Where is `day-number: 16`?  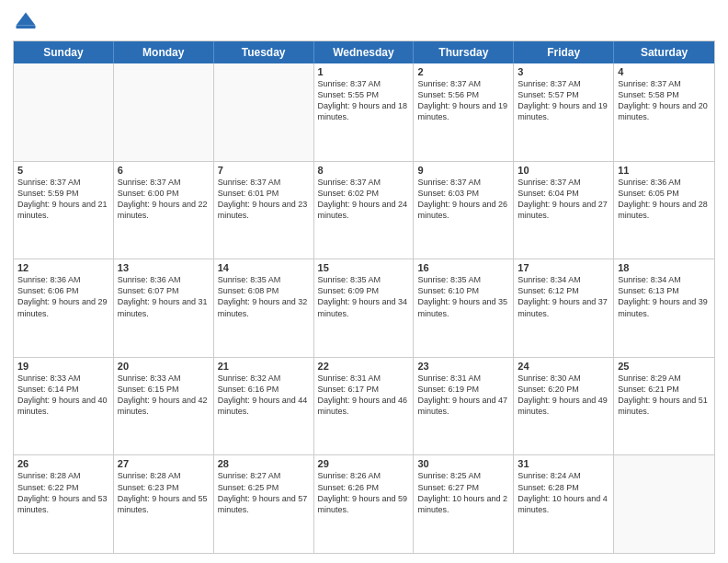 day-number: 16 is located at coordinates (463, 268).